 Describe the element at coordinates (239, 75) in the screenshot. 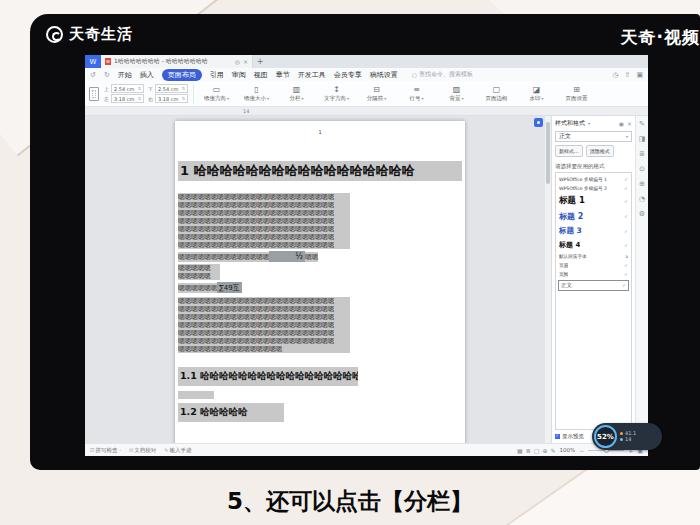

I see `menu-item: 审阅` at that location.